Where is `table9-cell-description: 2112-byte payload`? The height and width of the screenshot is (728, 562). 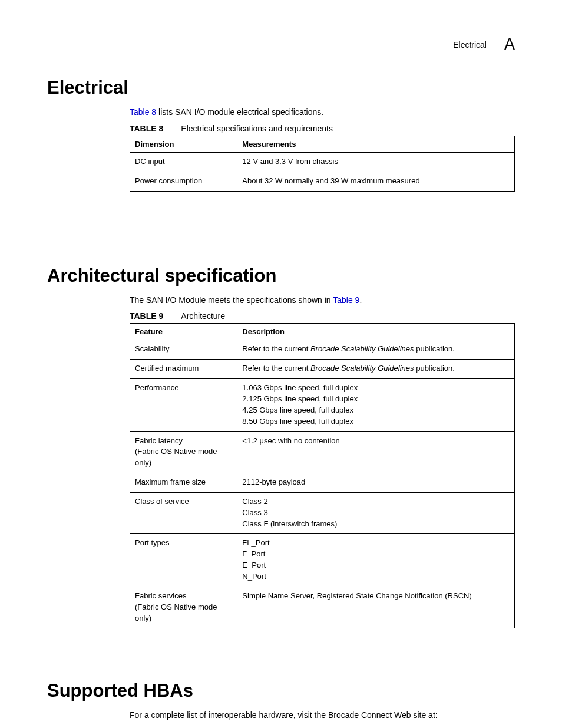 table9-cell-description: 2112-byte payload is located at coordinates (376, 483).